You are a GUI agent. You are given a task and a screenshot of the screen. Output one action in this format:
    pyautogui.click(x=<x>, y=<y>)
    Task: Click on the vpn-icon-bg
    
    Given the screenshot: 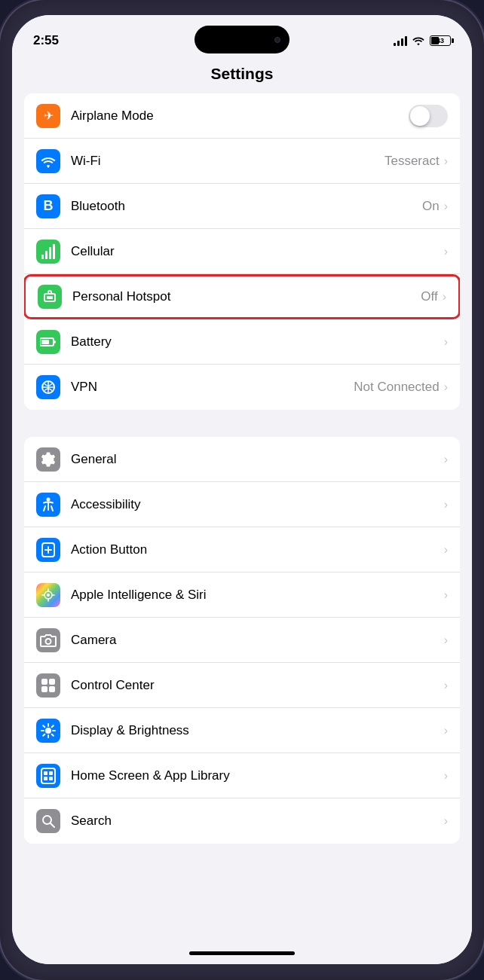 What is the action you would take?
    pyautogui.click(x=48, y=387)
    